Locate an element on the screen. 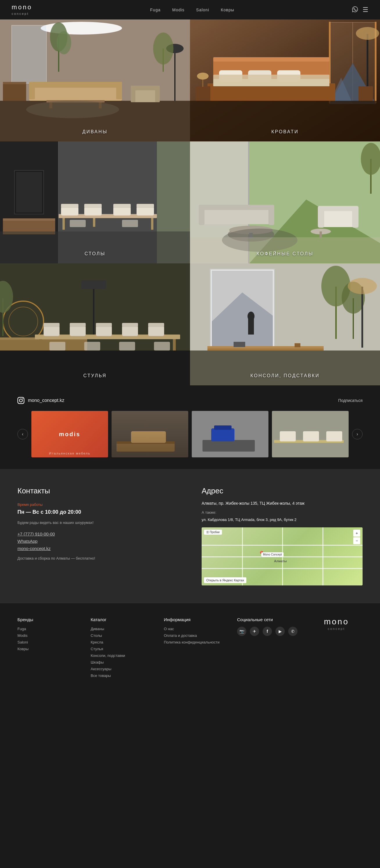  map-traffic-label: ☰ Пробки is located at coordinates (213, 532).